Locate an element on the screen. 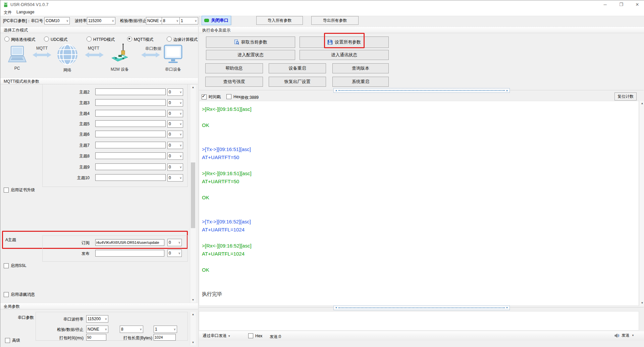 This screenshot has height=347, width=644. menu-language: Language is located at coordinates (25, 12).